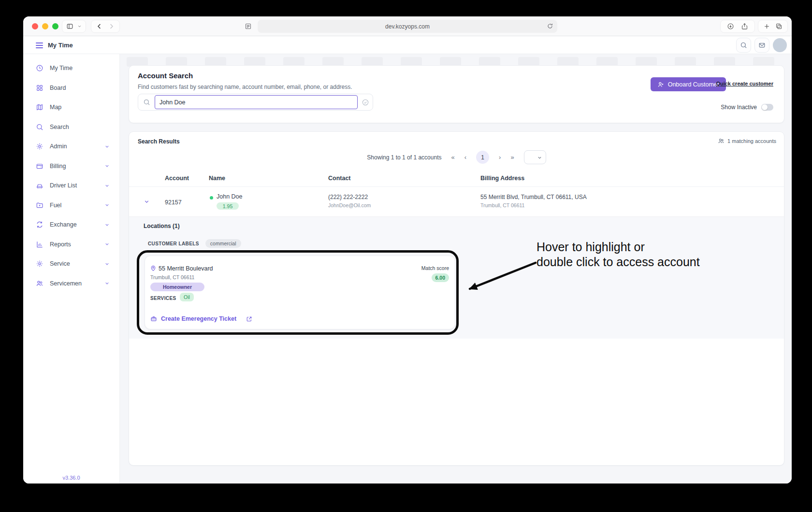 The image size is (812, 512). Describe the element at coordinates (61, 68) in the screenshot. I see `sidebar-item-label: My Time` at that location.